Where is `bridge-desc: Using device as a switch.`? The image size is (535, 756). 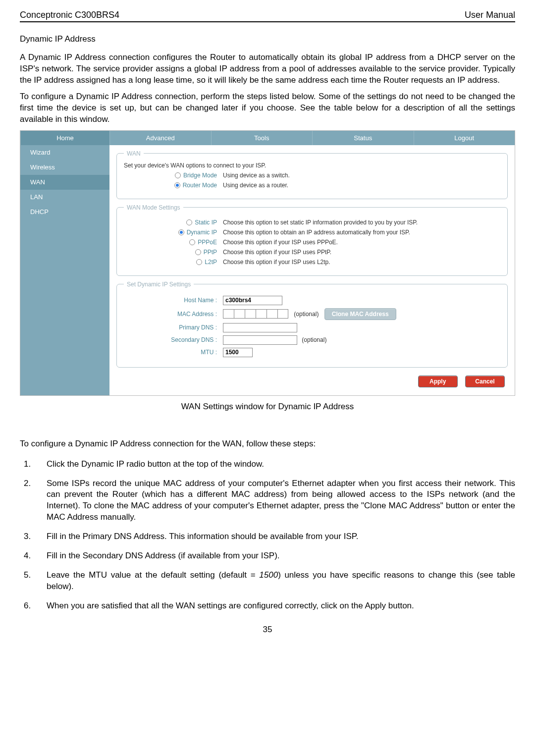 bridge-desc: Using device as a switch. is located at coordinates (362, 175).